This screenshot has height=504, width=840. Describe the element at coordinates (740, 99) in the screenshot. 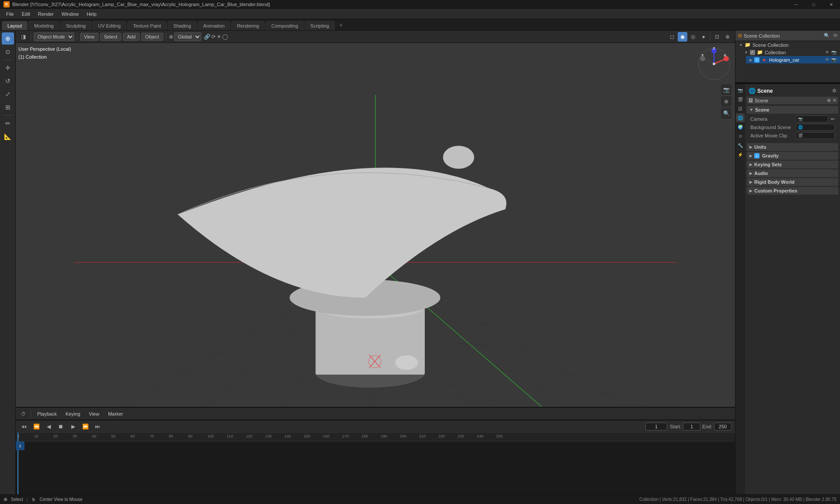

I see `output-properties-tab: 🎬` at that location.